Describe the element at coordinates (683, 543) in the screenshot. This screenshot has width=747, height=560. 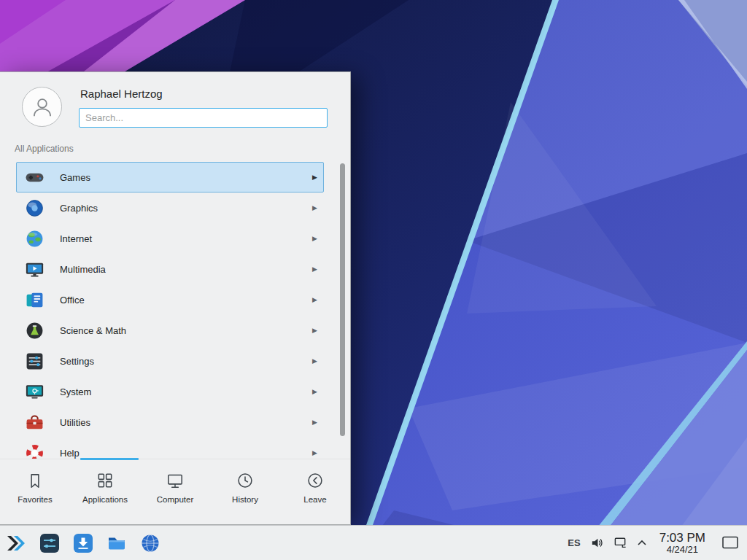
I see `digital-clock: 7:03 PM 4/24/21` at that location.